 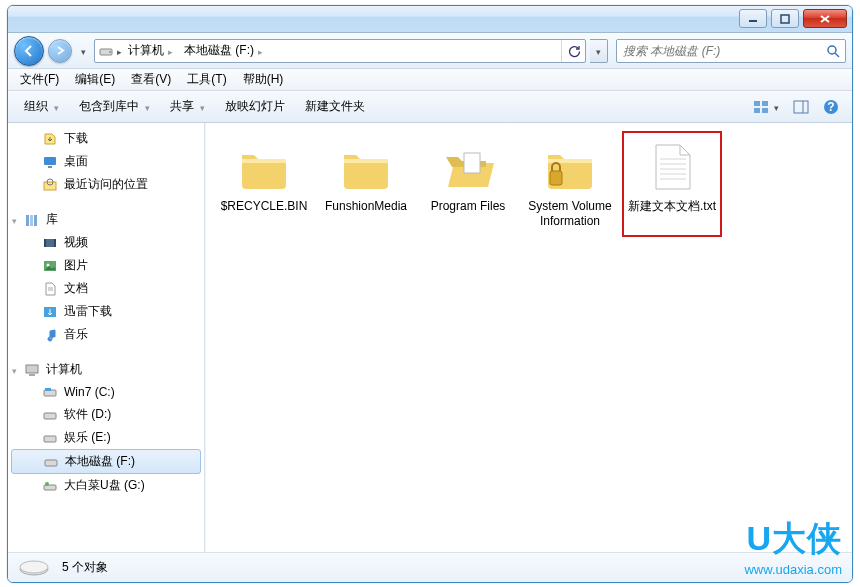 I want to click on sidebar-label: Win7 (C:), so click(x=90, y=392).